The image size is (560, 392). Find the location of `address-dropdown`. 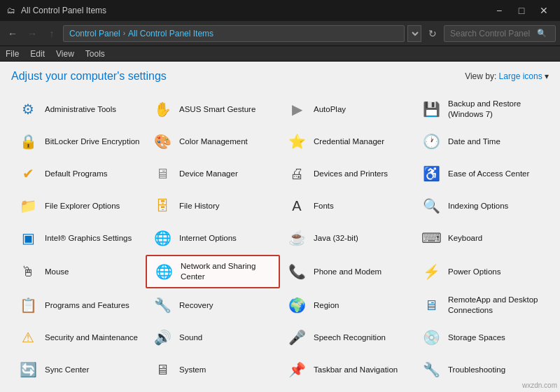

address-dropdown is located at coordinates (414, 34).